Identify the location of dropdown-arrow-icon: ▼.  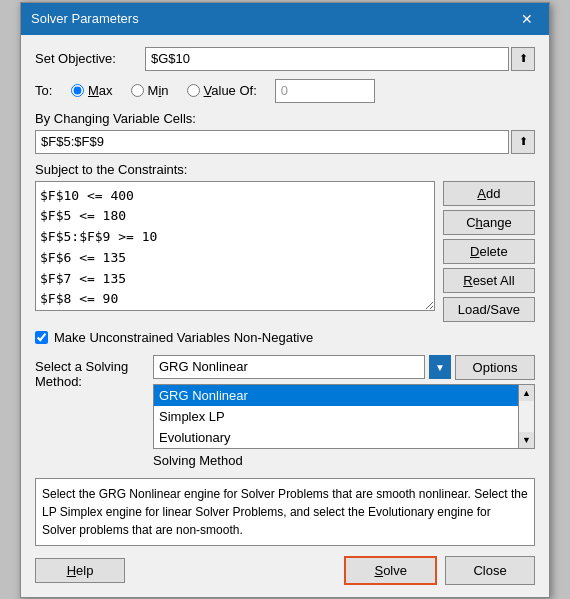
(440, 367).